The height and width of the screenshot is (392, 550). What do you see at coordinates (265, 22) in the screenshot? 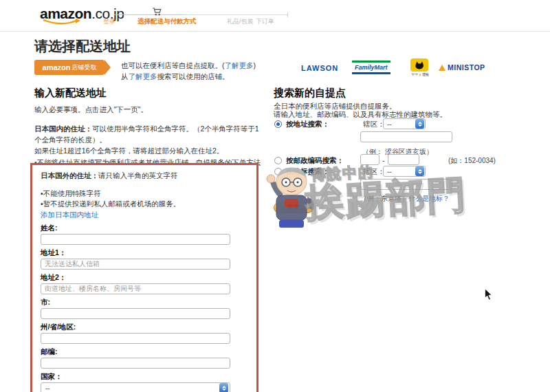
I see `step-place-order: 下订单` at bounding box center [265, 22].